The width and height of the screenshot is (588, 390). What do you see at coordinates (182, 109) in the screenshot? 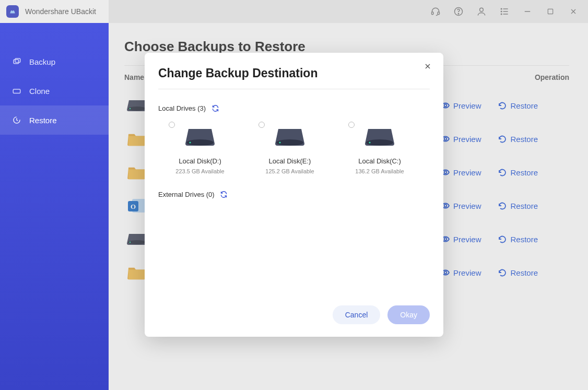
I see `local-drives-label: Local Drives (3)` at bounding box center [182, 109].